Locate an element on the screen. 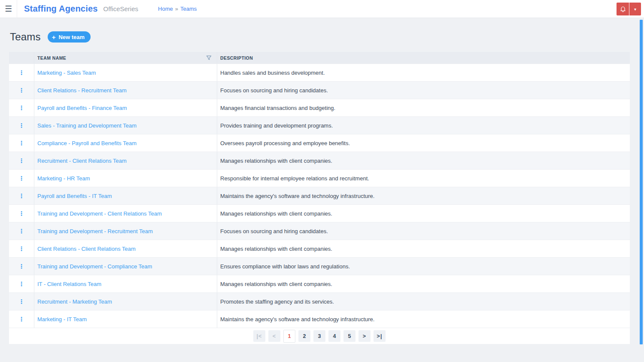  app-title: Staffing Agencies is located at coordinates (61, 9).